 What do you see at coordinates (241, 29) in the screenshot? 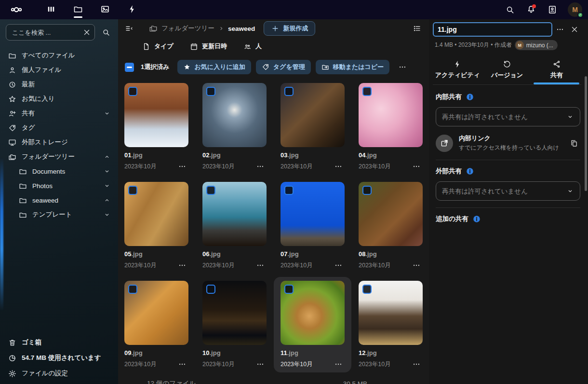
I see `breadcrumb-current: seaweed` at bounding box center [241, 29].